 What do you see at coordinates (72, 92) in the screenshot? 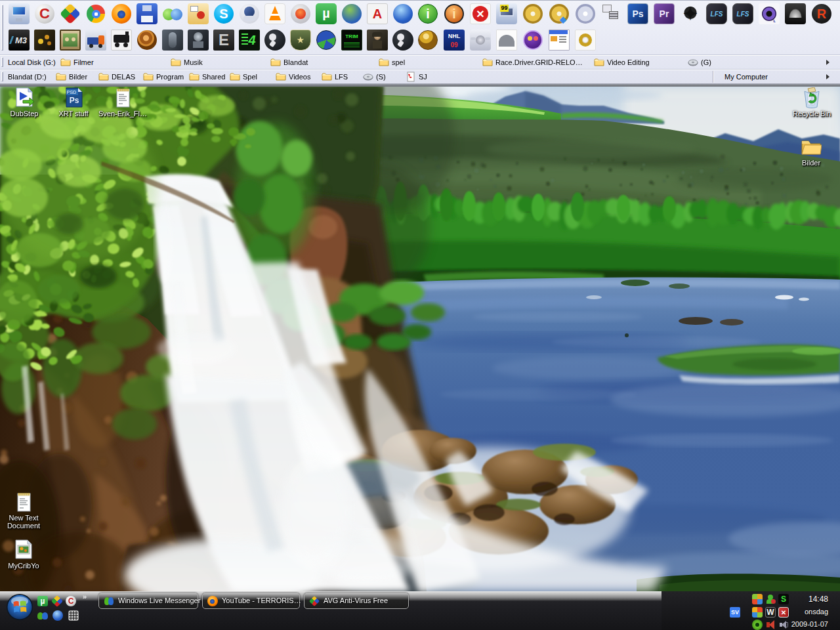
I see `svg-text: PSD` at bounding box center [72, 92].